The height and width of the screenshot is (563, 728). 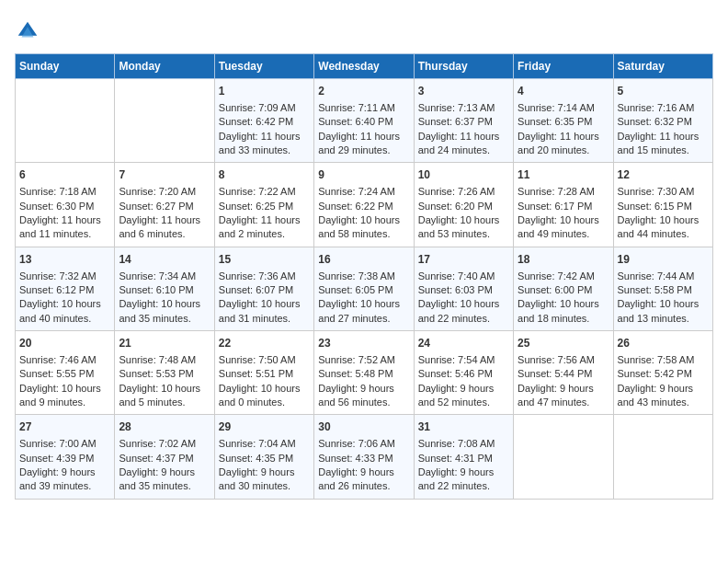 I want to click on sunrise-text: Sunrise: 7:34 AM, so click(x=157, y=276).